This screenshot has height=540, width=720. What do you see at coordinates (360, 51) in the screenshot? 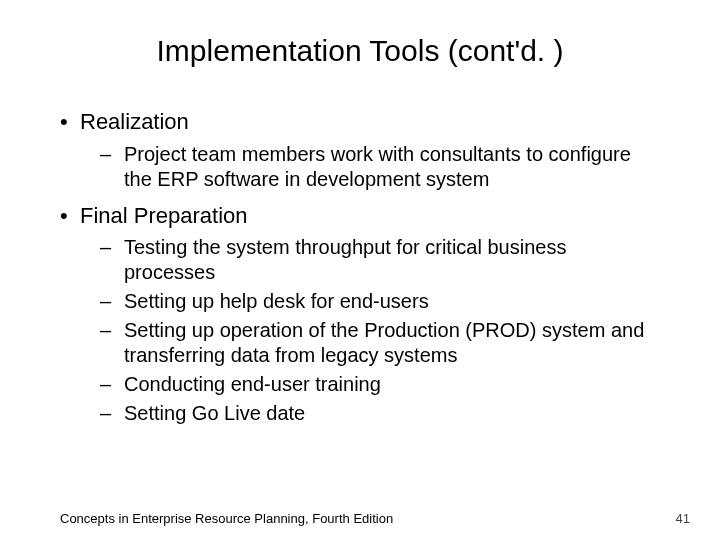
I see `page-title: Implementation Tools (cont'd. )` at bounding box center [360, 51].